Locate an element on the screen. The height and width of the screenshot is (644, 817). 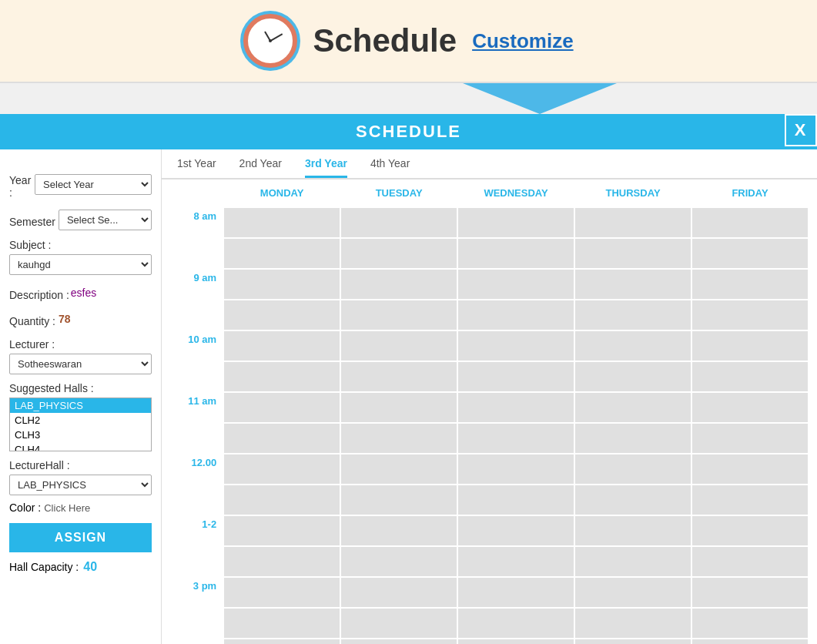
hall-item-2: CLH3 is located at coordinates (80, 434).